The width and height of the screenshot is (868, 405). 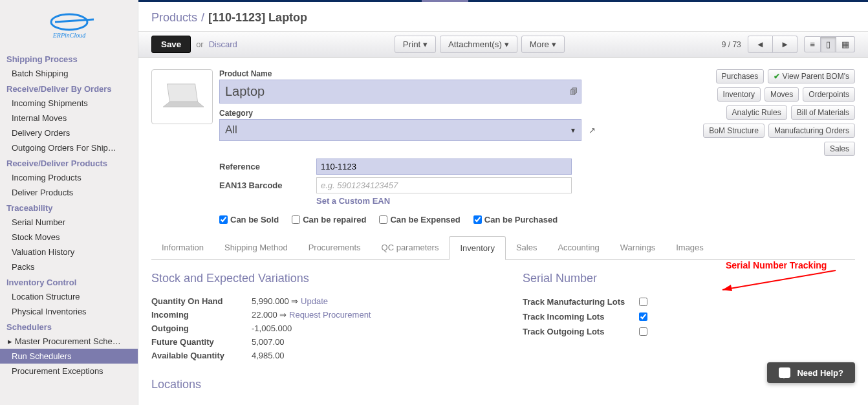 What do you see at coordinates (69, 252) in the screenshot?
I see `sidebar-item: Valuation History` at bounding box center [69, 252].